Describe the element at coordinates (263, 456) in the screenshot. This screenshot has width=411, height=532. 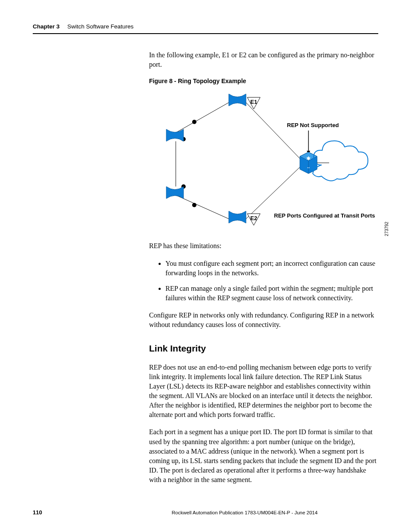
I see `body-paragraph: Each port in a segment has a unique port…` at that location.